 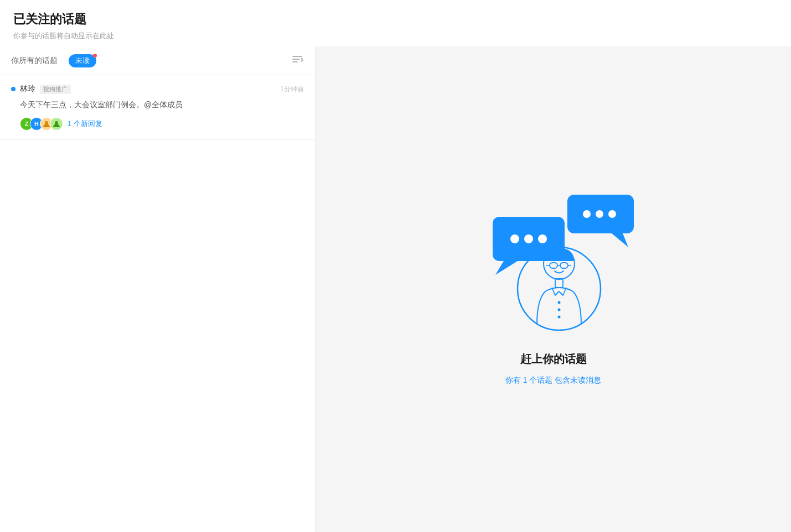 I want to click on catch-up-title: 赶上你的话题, so click(x=554, y=359).